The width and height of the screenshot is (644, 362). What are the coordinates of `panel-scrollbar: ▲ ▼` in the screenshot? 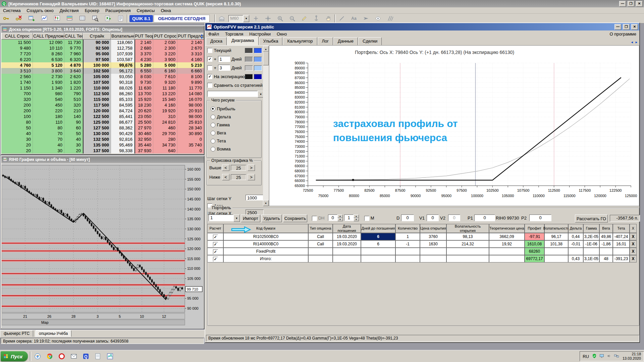 It's located at (266, 126).